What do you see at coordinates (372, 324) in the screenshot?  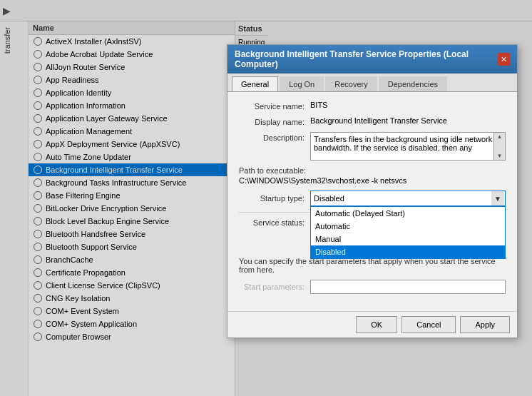 I see `modal-footer: OK Cancel Apply` at bounding box center [372, 324].